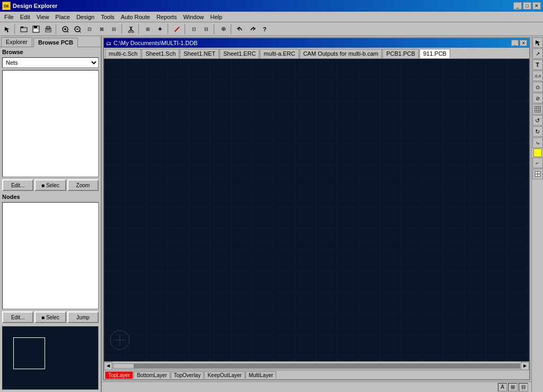 Image resolution: width=543 pixels, height=392 pixels. I want to click on rt-corner-tool: ⌐, so click(538, 163).